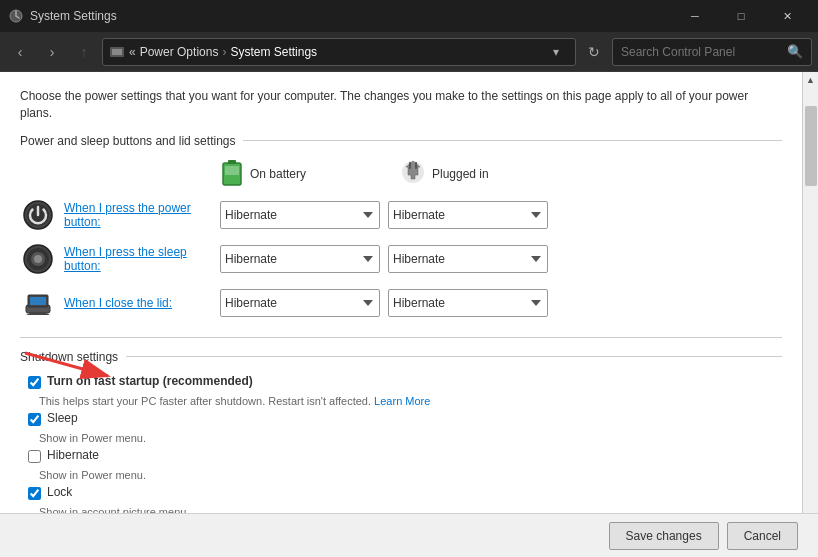 The image size is (818, 557). What do you see at coordinates (401, 438) in the screenshot?
I see `sleep-sublabel: Show in Power menu.` at bounding box center [401, 438].